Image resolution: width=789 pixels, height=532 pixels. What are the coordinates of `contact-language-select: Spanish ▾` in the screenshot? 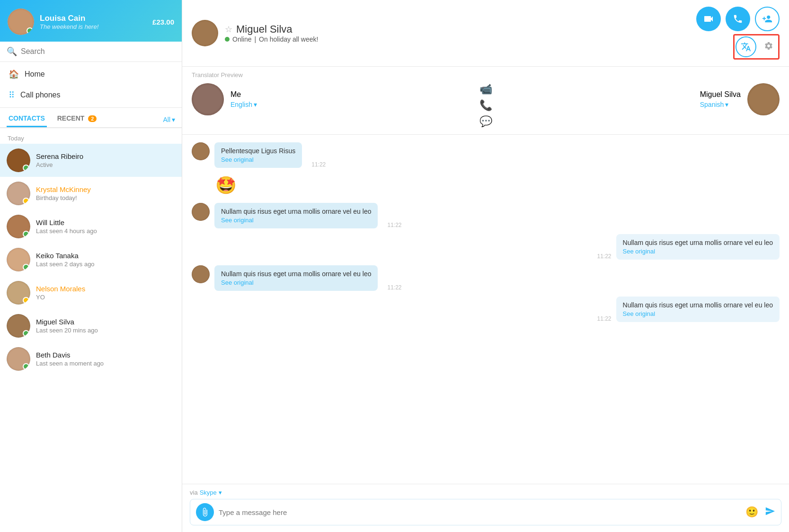 It's located at (720, 105).